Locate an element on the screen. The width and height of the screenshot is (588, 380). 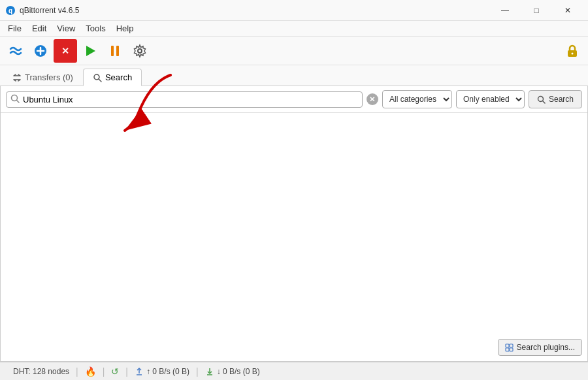
search-plugins-button: Search plugins... is located at coordinates (540, 347).